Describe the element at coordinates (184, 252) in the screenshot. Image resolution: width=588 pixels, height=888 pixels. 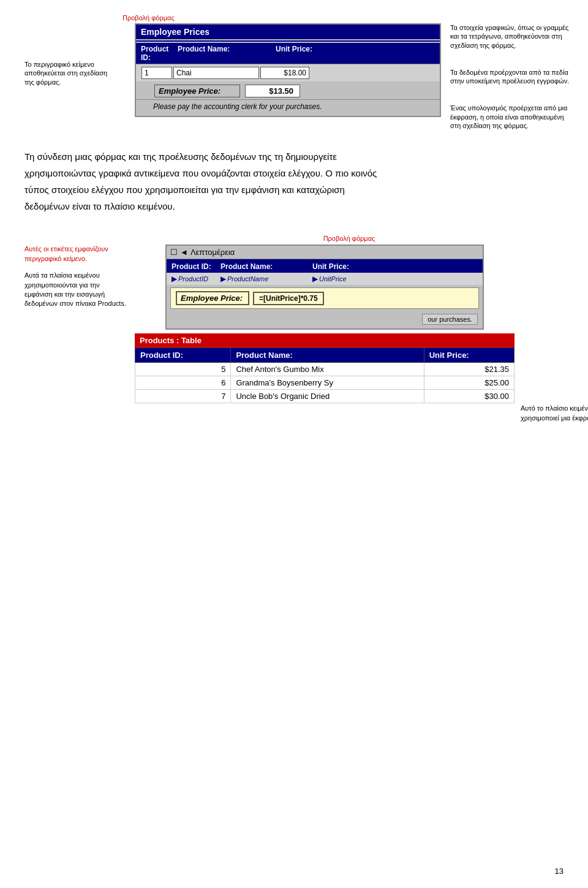
I see `back-arrow-icon: ◄` at that location.